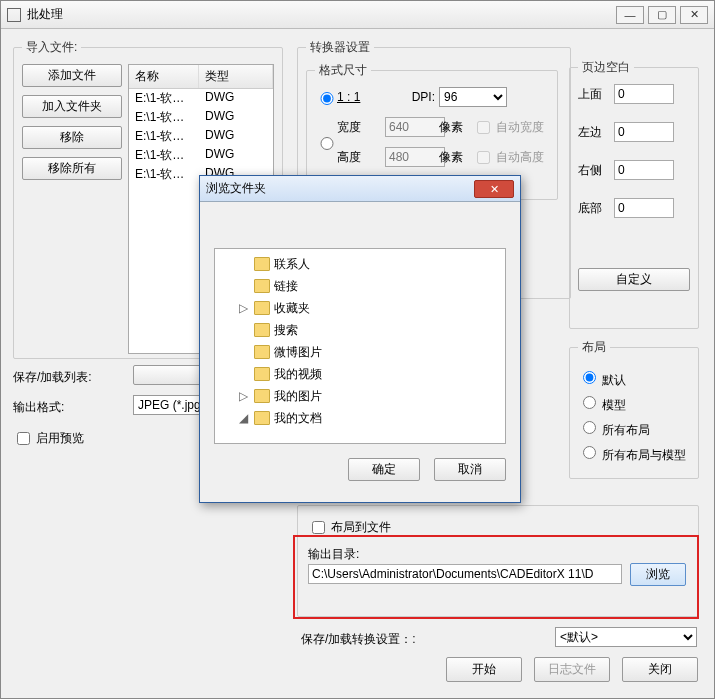 The height and width of the screenshot is (699, 715). What do you see at coordinates (694, 15) in the screenshot?
I see `close-button: ✕` at bounding box center [694, 15].